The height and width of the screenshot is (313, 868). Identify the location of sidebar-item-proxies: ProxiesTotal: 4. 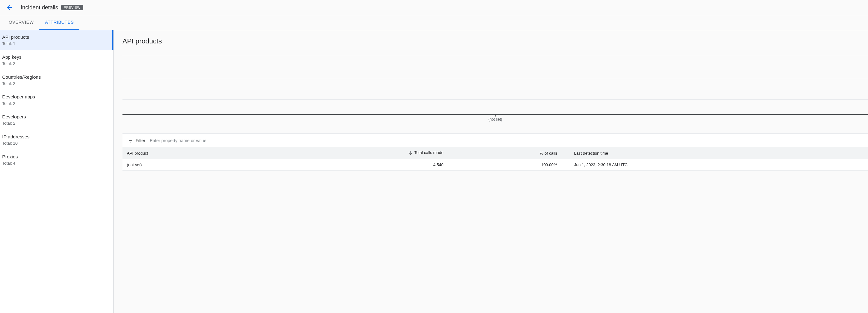
(57, 160).